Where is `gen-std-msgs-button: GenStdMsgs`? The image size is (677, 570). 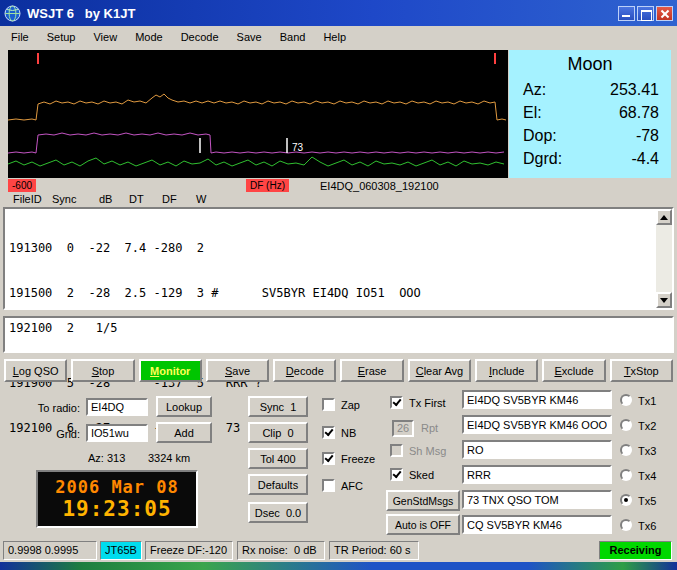 gen-std-msgs-button: GenStdMsgs is located at coordinates (423, 500).